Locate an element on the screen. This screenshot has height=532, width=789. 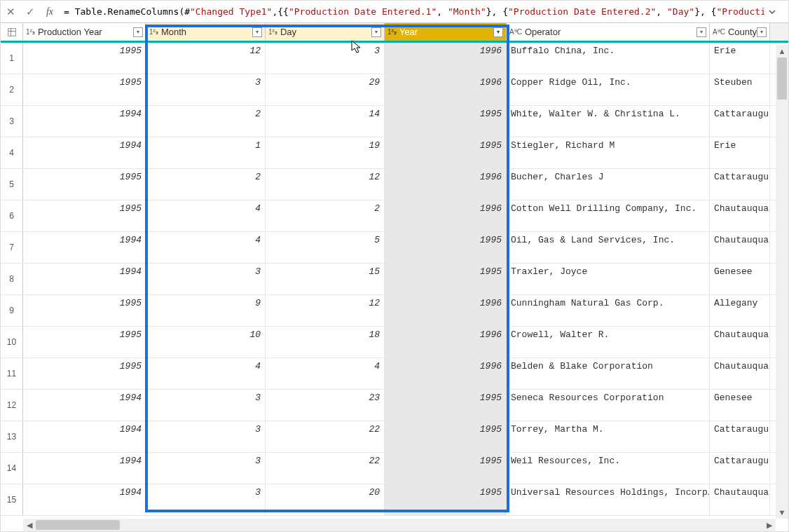
cell: Universal Resources Holdings, Incorp… is located at coordinates (608, 500).